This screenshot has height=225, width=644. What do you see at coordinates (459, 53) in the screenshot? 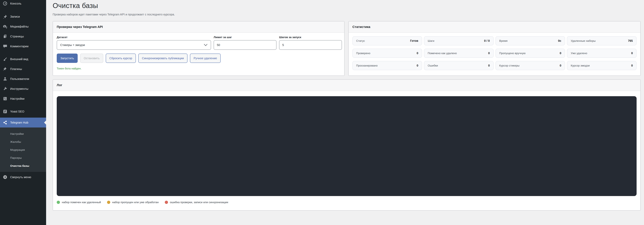
I see `stat-tile-marked-deleted: Помечено как удалено0` at bounding box center [459, 53].